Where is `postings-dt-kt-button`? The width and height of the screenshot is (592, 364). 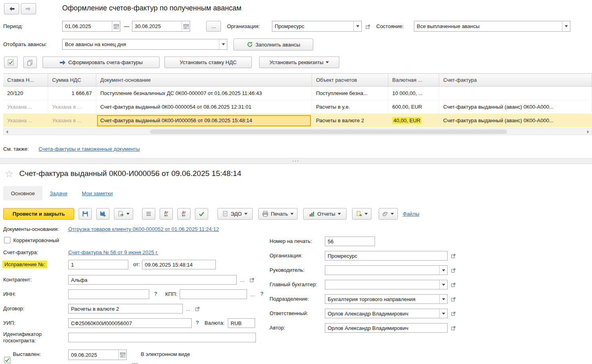 postings-dt-kt-button is located at coordinates (166, 214).